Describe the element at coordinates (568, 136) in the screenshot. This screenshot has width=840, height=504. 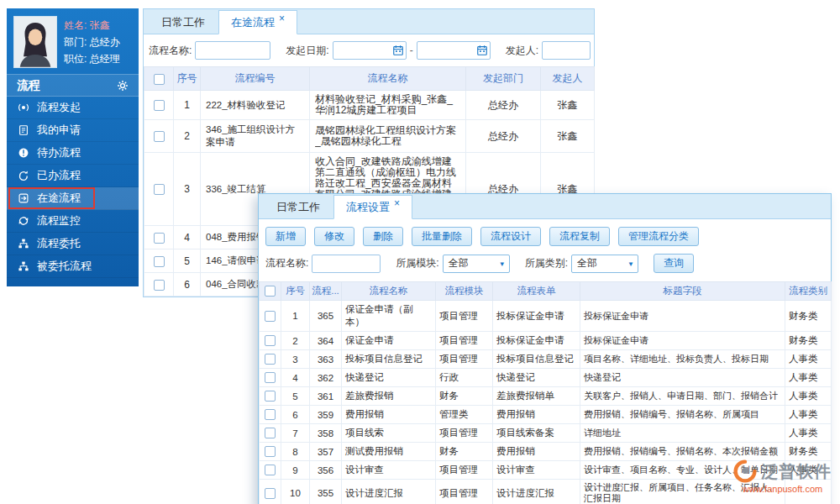
I see `cell-initiator: 张鑫` at that location.